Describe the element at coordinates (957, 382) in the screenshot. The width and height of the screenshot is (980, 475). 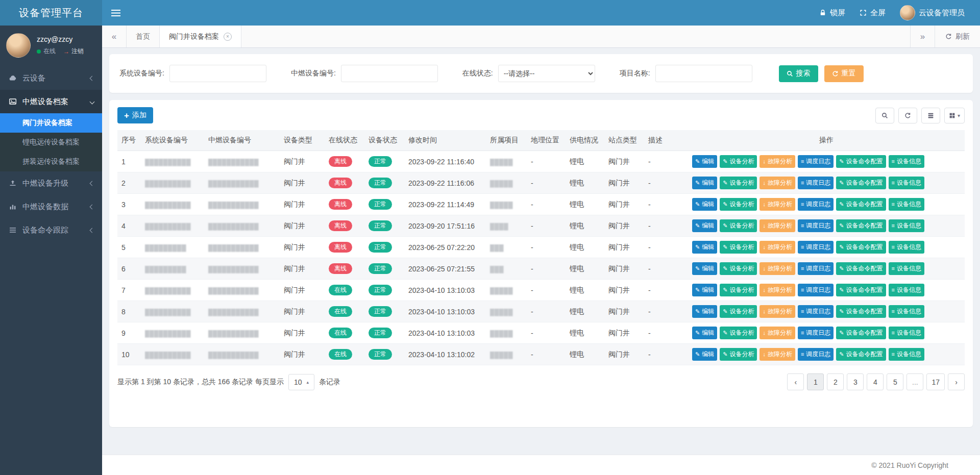
I see `page-next-button: ›` at that location.